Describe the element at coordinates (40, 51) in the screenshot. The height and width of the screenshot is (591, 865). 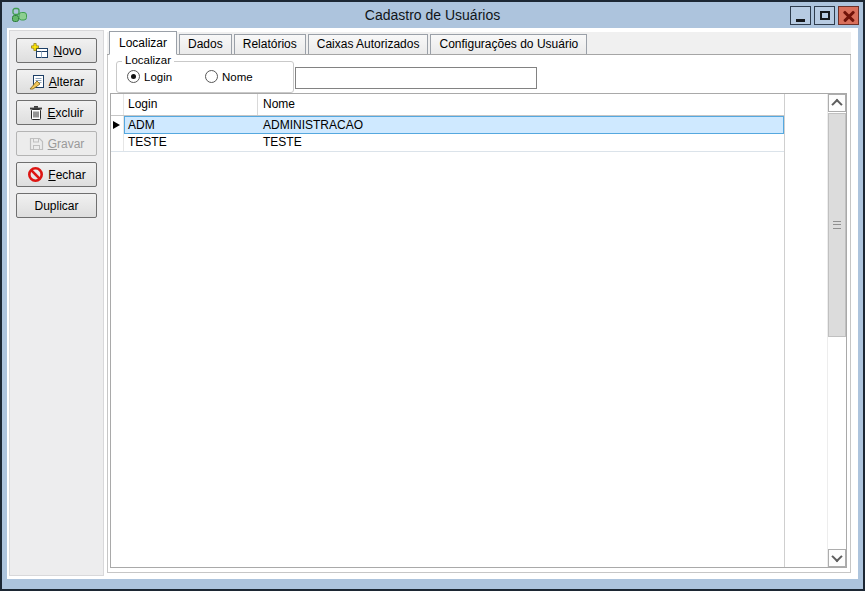
I see `new-record-icon` at that location.